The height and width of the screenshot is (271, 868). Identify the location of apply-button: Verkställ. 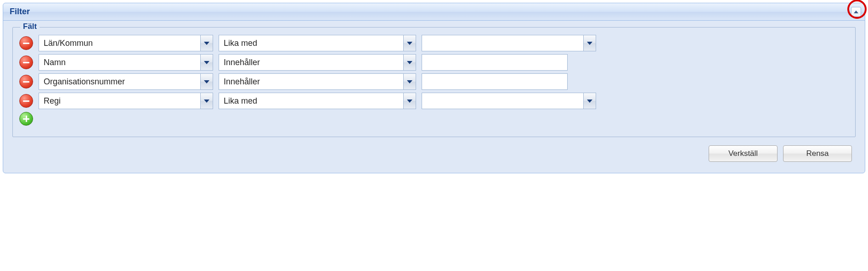
(743, 154).